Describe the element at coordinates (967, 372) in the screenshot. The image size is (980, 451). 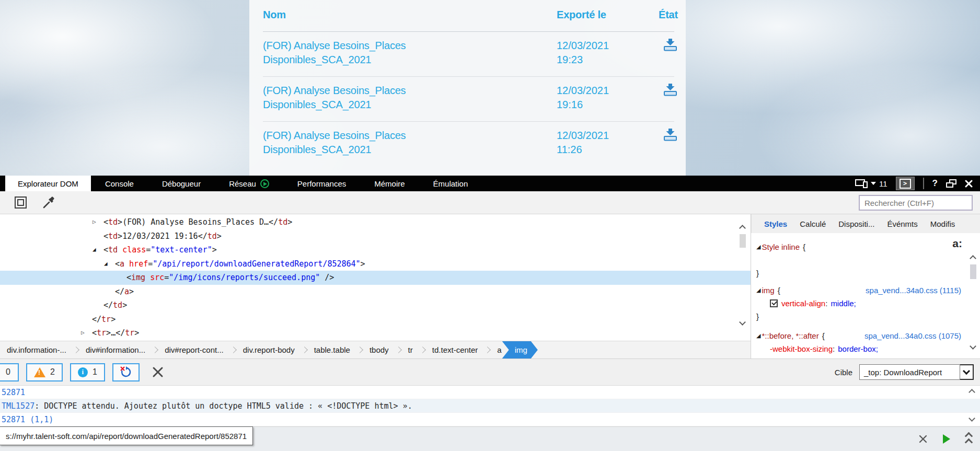
I see `chevron-down-icon` at that location.